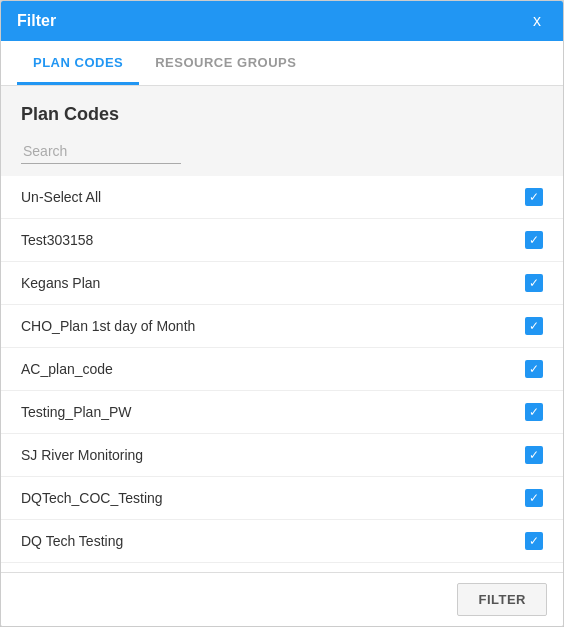  I want to click on section-title: Plan Codes, so click(282, 110).